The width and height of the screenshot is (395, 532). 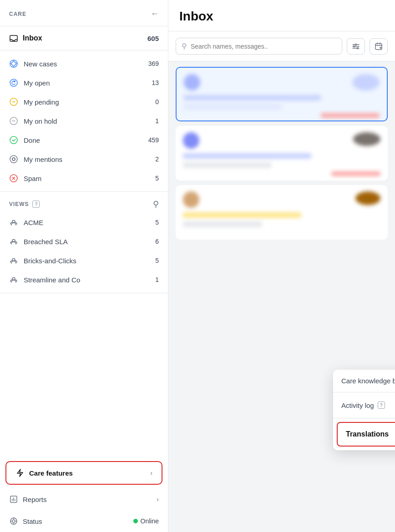 What do you see at coordinates (282, 15) in the screenshot?
I see `main-header: Inbox` at bounding box center [282, 15].